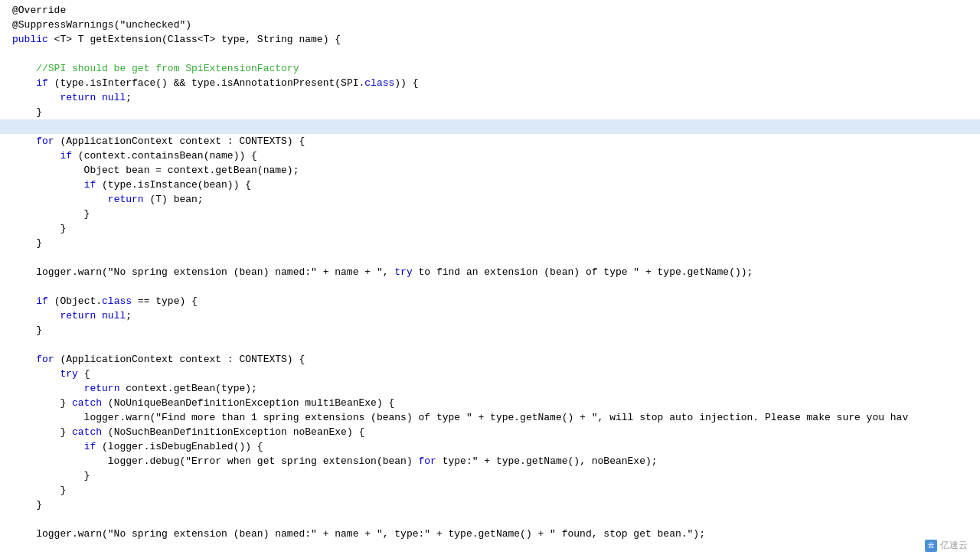 This screenshot has width=980, height=558. What do you see at coordinates (490, 302) in the screenshot?
I see `code-line: if (Object.class == type) {` at bounding box center [490, 302].